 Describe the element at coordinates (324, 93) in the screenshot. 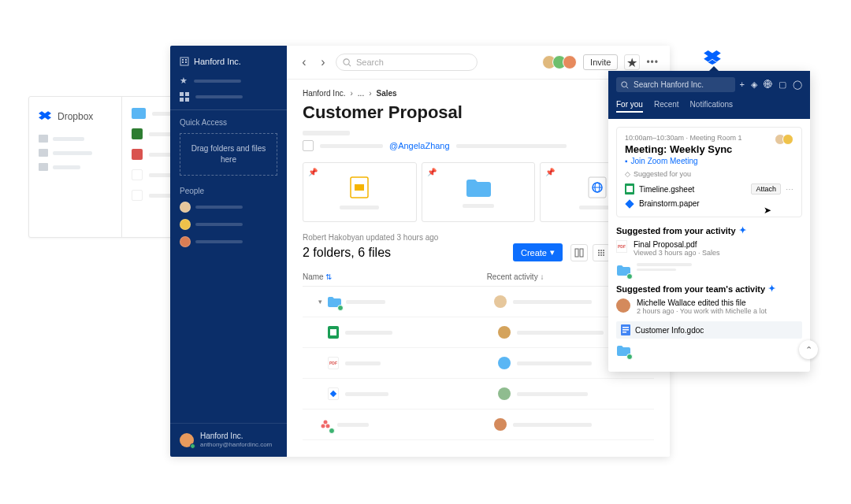

I see `breadcrumb-root: Hanford Inc.` at that location.